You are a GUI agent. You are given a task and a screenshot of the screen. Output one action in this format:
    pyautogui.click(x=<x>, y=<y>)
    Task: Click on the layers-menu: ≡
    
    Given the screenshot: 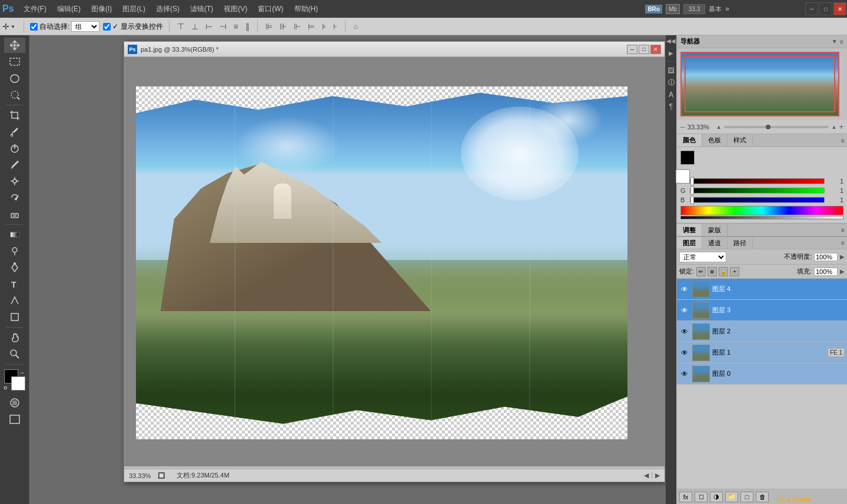 What is the action you would take?
    pyautogui.click(x=843, y=243)
    